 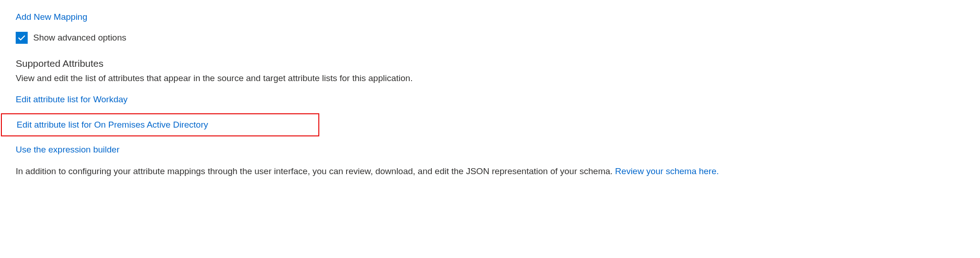 I want to click on highlighted-link-box: Edit attribute list for On Premises Acti…, so click(x=160, y=125).